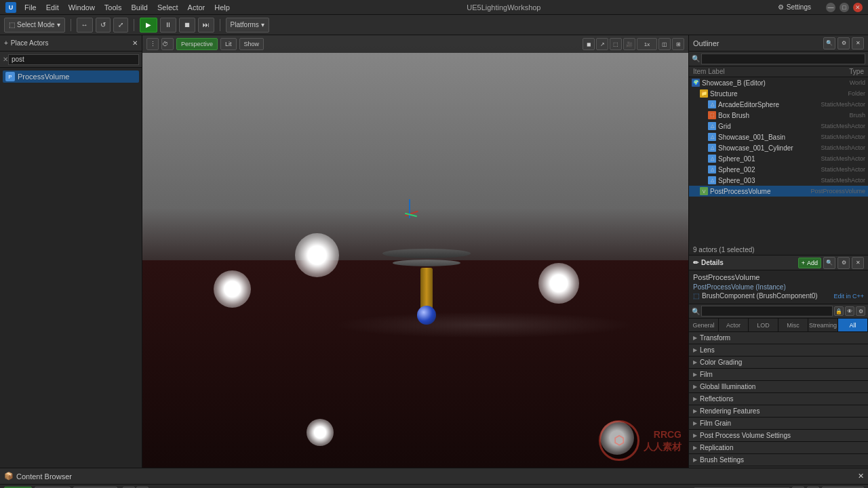 This screenshot has height=488, width=868. What do you see at coordinates (168, 25) in the screenshot?
I see `pause-button: ⏸` at bounding box center [168, 25].